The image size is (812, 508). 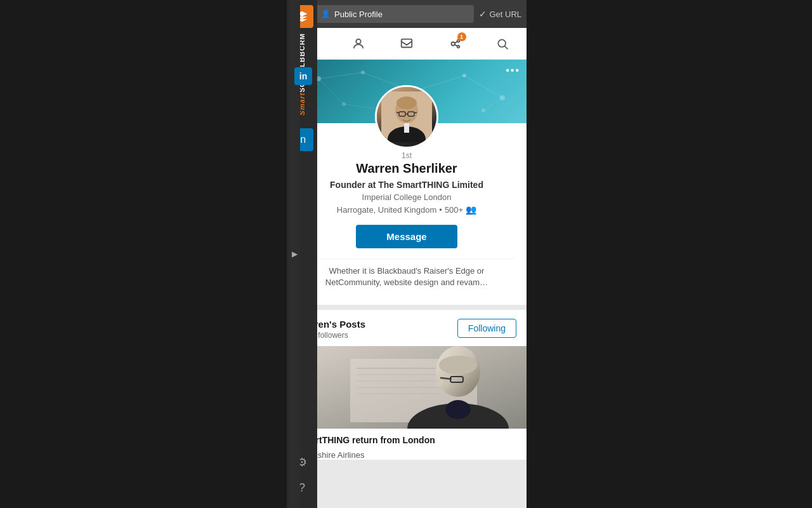 What do you see at coordinates (407, 328) in the screenshot?
I see `posts-header: Warren's Posts 1,302 followers Following` at bounding box center [407, 328].